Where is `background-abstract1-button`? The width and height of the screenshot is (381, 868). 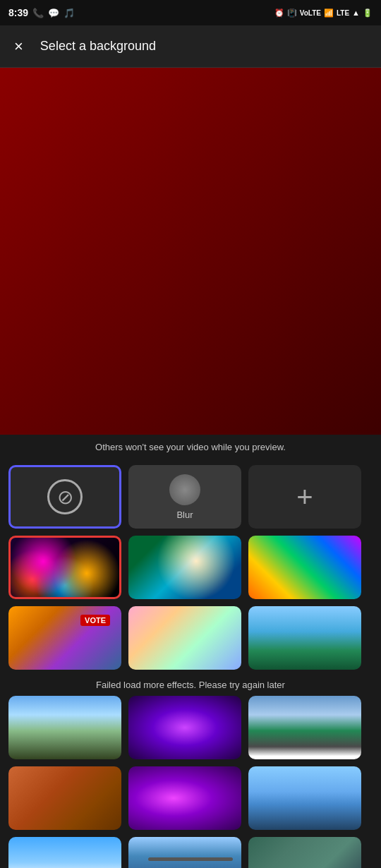 background-abstract1-button is located at coordinates (185, 567).